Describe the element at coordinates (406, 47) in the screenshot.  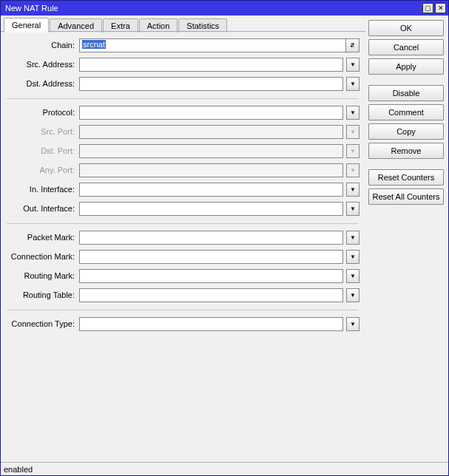
I see `cancel-button: Cancel` at that location.